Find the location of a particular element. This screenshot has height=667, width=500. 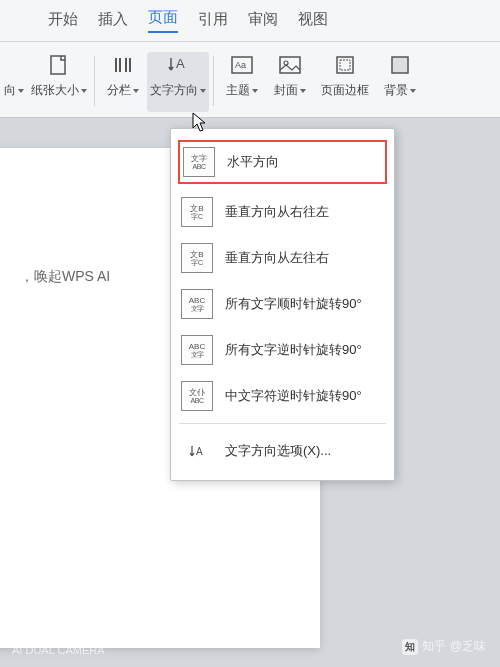

paper-size-icon is located at coordinates (59, 65).